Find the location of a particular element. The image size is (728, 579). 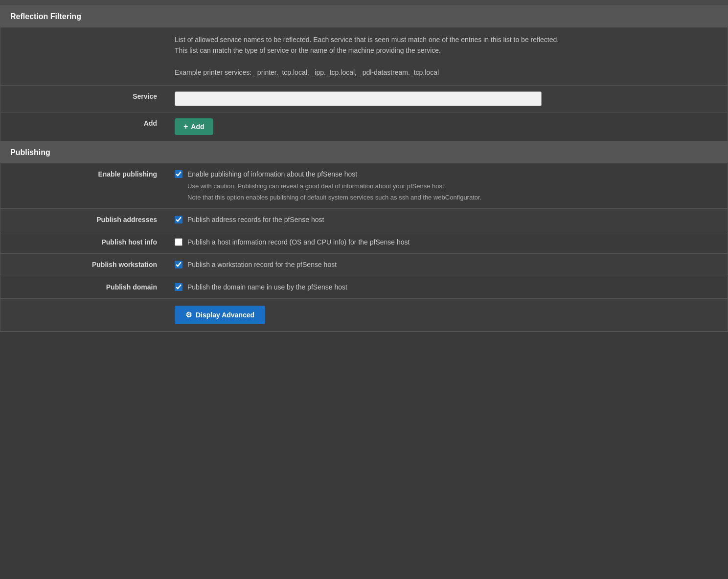

gear-icon: ⚙ is located at coordinates (189, 315).